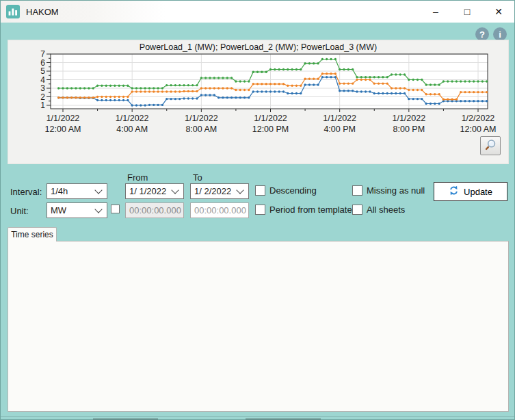  What do you see at coordinates (42, 54) in the screenshot?
I see `svg-text: 7` at bounding box center [42, 54].